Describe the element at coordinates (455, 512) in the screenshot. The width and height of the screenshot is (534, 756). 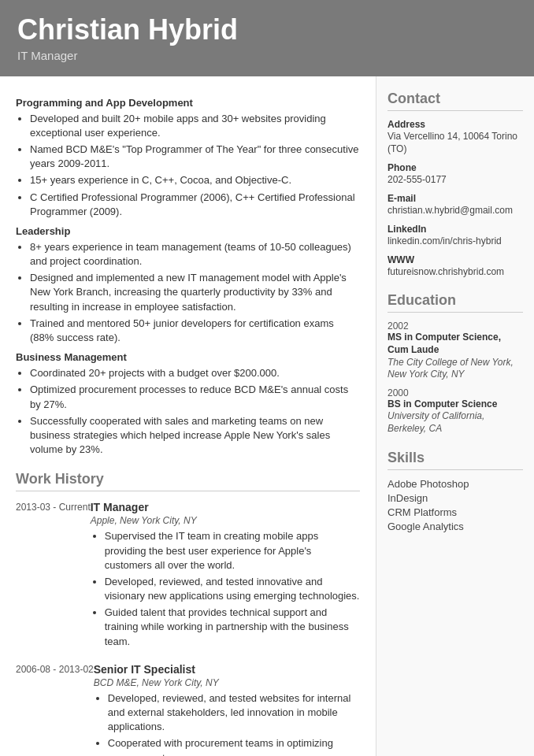
I see `skill-item: CRM Platforms` at that location.